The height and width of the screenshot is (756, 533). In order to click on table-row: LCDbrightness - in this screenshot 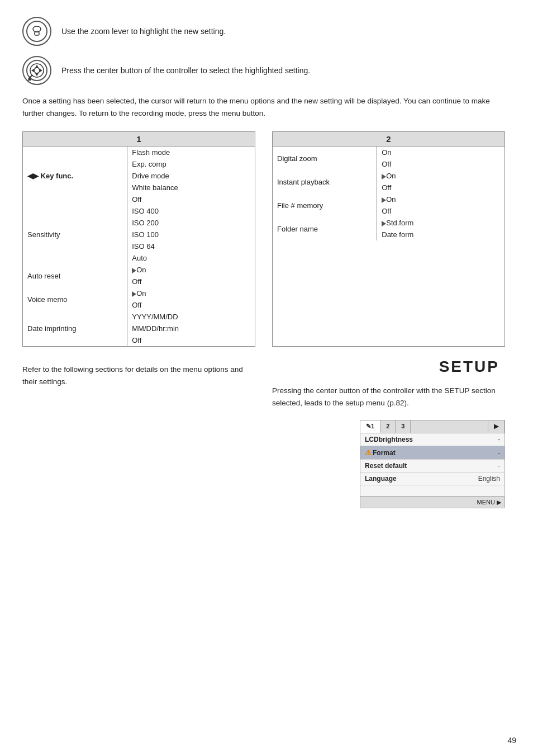, I will do `click(432, 440)`.